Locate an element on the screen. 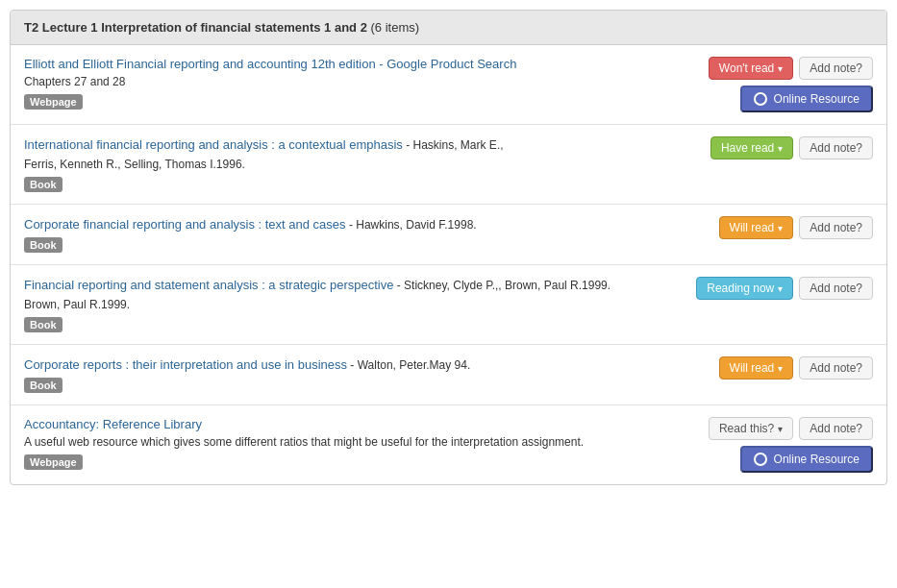  status-button-item6: Read this? ▾ is located at coordinates (751, 429).